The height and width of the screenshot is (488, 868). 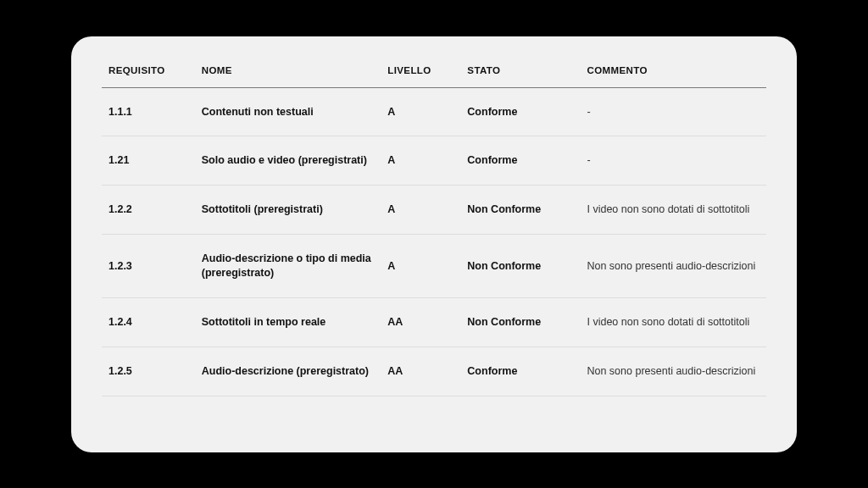 I want to click on header-nome: NOME, so click(x=288, y=75).